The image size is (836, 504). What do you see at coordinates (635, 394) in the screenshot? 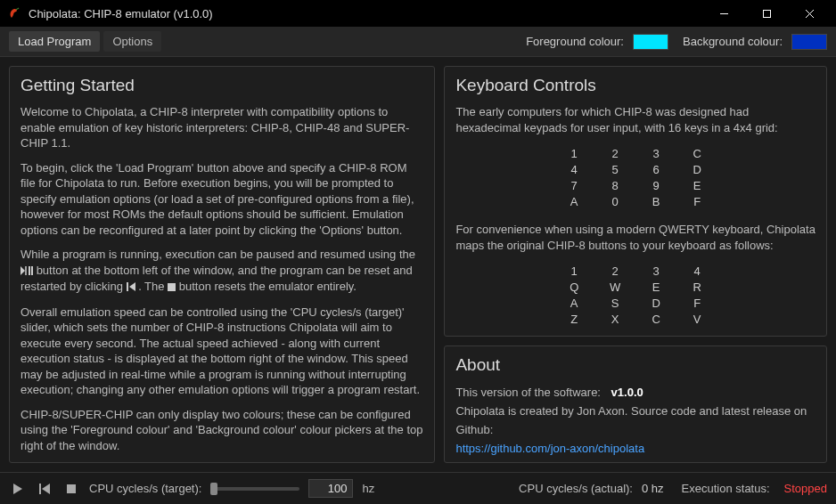
I see `about-version-row: This version of the software: v1.0.0` at bounding box center [635, 394].